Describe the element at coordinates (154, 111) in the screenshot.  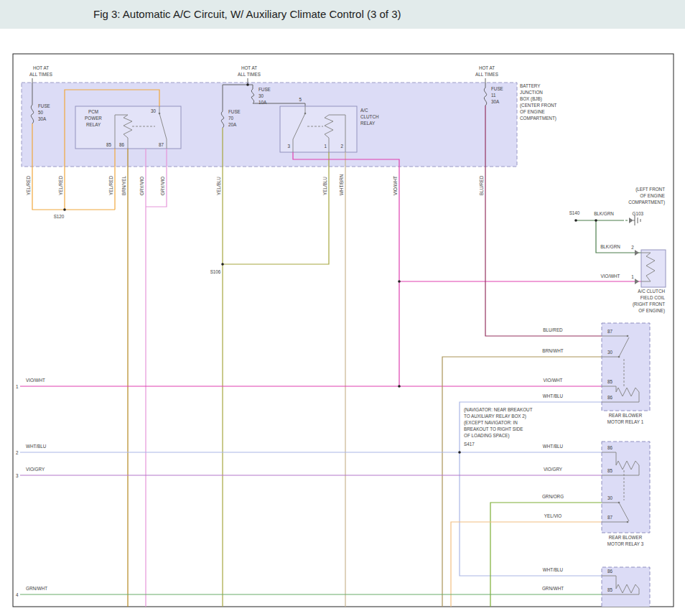
I see `pcm-pin-30-label: 30` at that location.